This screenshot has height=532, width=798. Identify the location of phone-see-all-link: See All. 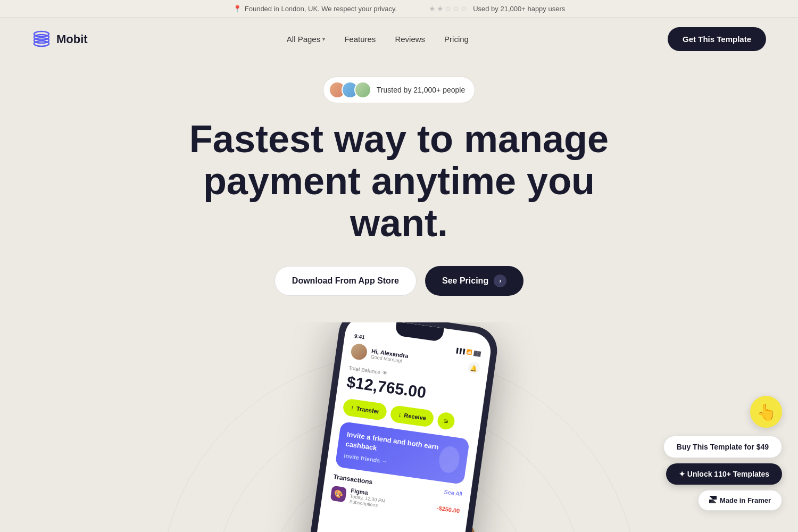
(453, 493).